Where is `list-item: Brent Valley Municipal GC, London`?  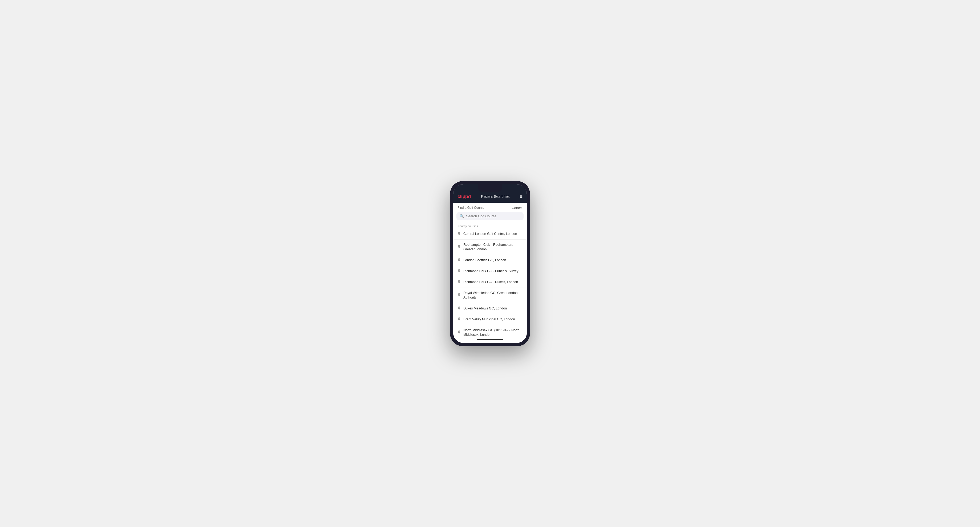
list-item: Brent Valley Municipal GC, London is located at coordinates (490, 319).